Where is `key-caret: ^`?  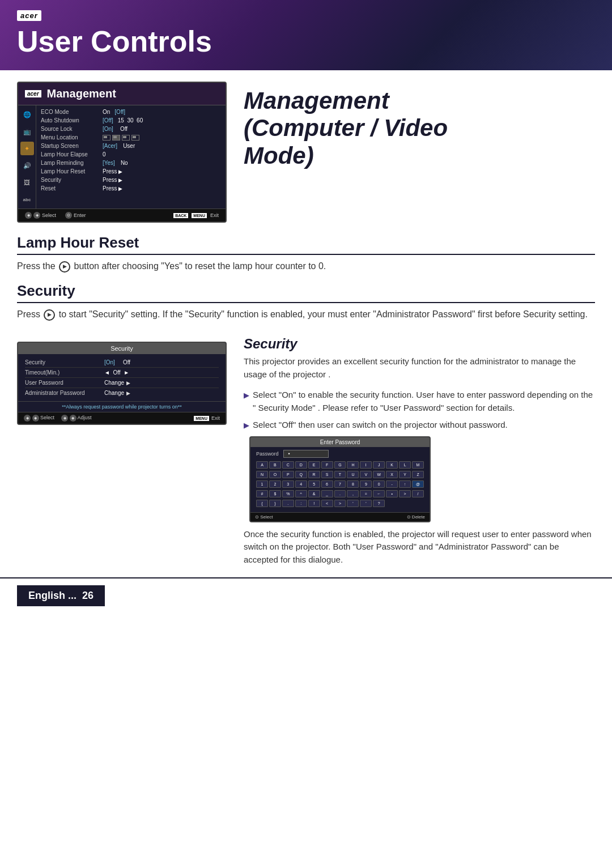
key-caret: ^ is located at coordinates (301, 494).